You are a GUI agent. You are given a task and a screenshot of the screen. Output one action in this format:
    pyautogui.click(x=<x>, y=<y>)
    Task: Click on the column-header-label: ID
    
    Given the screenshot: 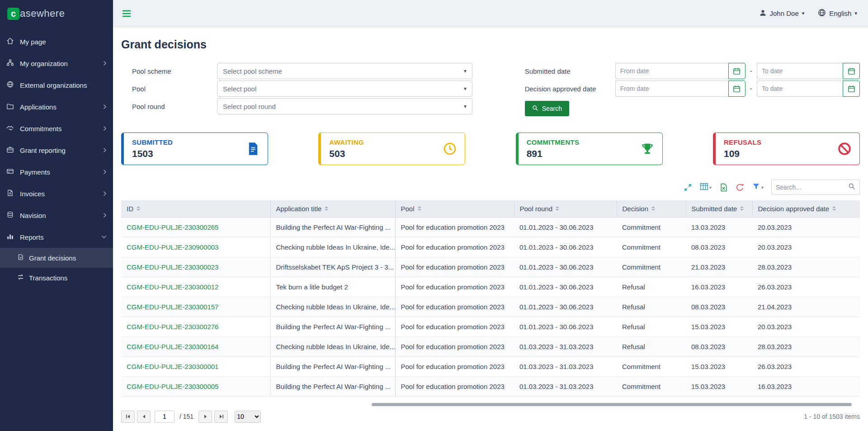 What is the action you would take?
    pyautogui.click(x=130, y=209)
    